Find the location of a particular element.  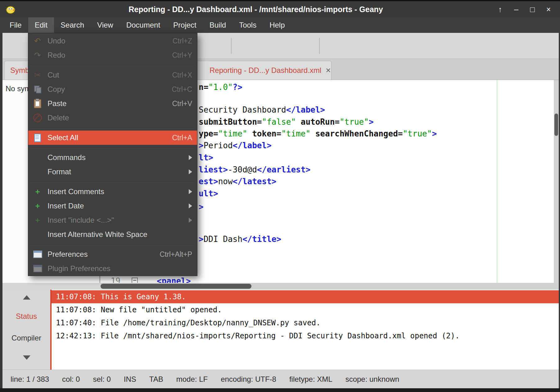

code-line: lt> is located at coordinates (206, 158).